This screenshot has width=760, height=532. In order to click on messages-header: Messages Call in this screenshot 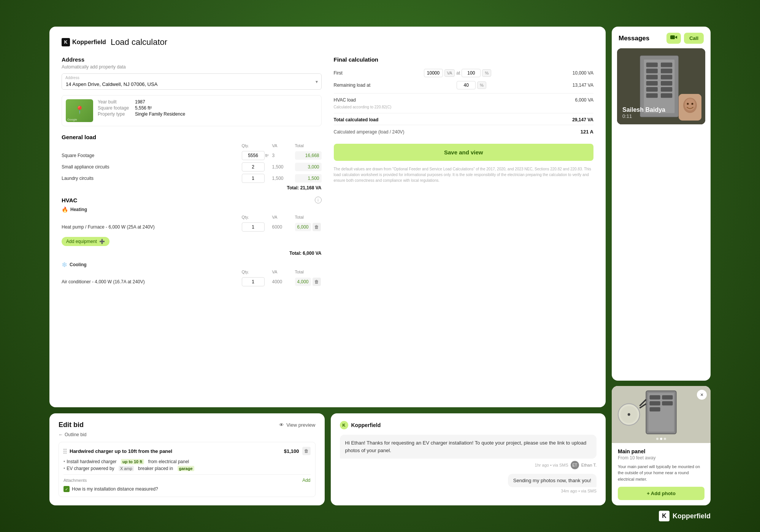, I will do `click(661, 37)`.